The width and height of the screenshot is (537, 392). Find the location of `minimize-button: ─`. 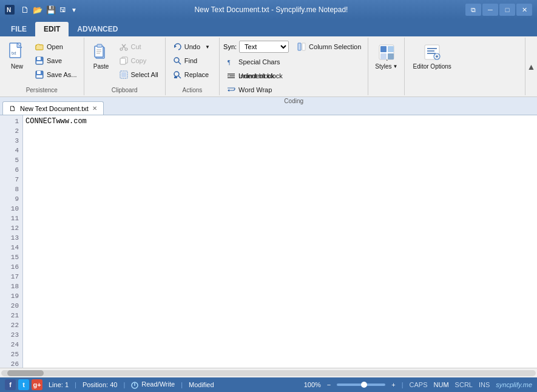

minimize-button: ─ is located at coordinates (490, 10).